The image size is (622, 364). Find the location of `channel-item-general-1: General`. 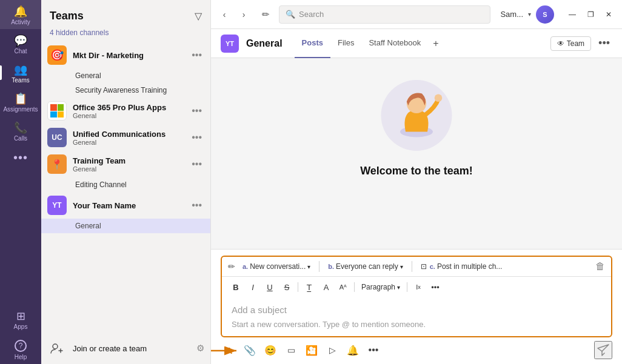

channel-item-general-1: General is located at coordinates (126, 76).